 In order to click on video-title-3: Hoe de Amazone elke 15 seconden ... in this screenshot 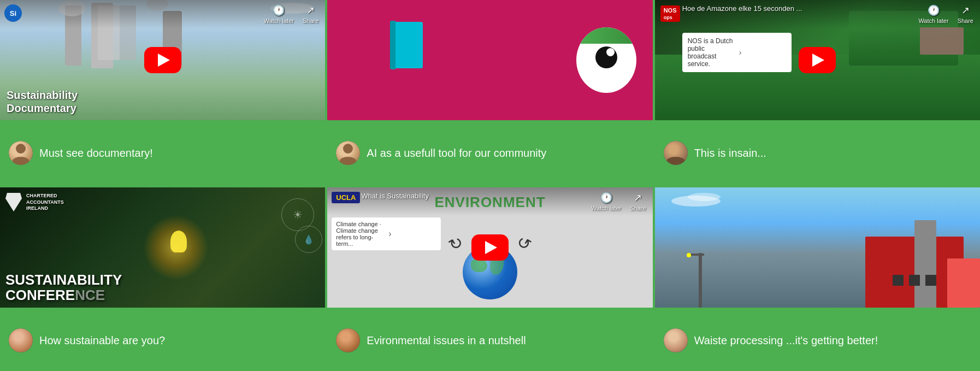, I will do `click(795, 9)`.